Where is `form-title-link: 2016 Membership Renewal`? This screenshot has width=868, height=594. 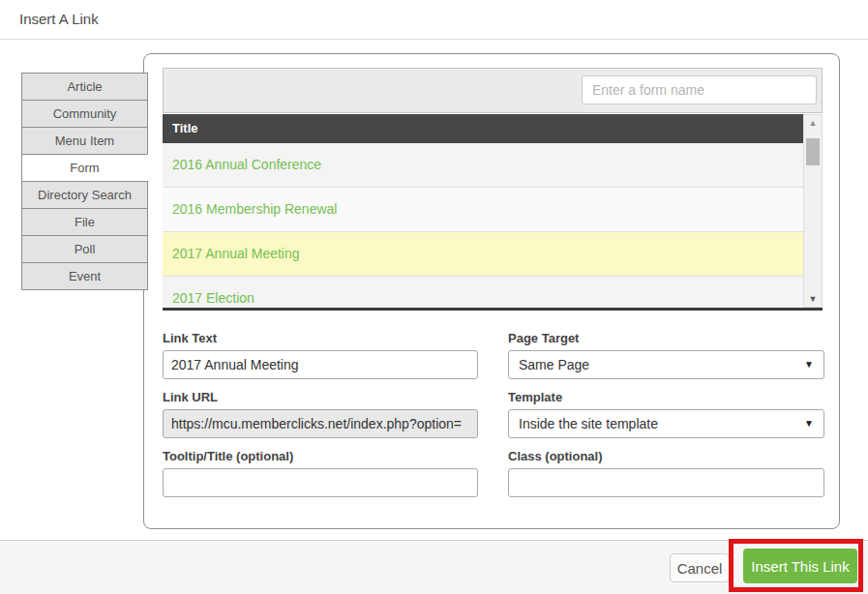
form-title-link: 2016 Membership Renewal is located at coordinates (254, 209).